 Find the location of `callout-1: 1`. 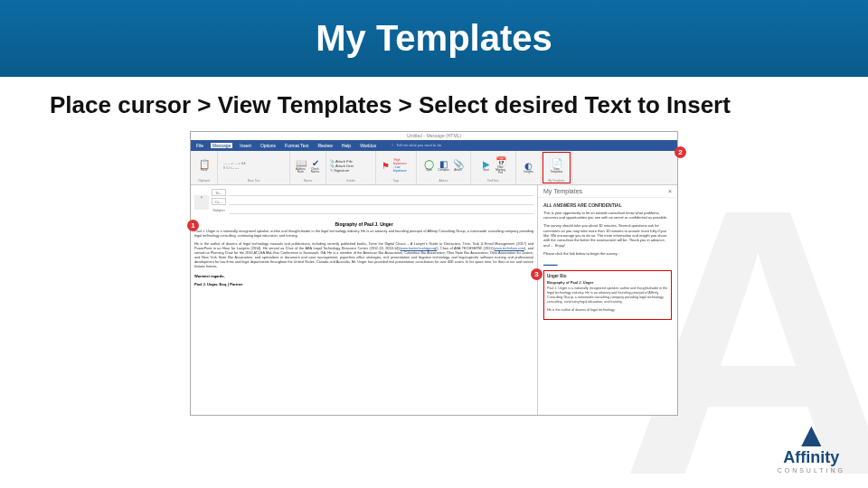

callout-1: 1 is located at coordinates (193, 226).